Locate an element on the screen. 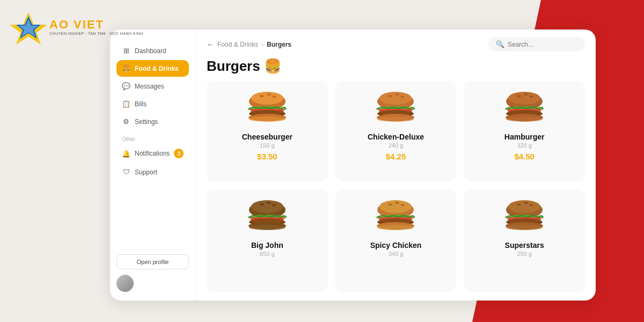  search-icon: 🔍 is located at coordinates (500, 44).